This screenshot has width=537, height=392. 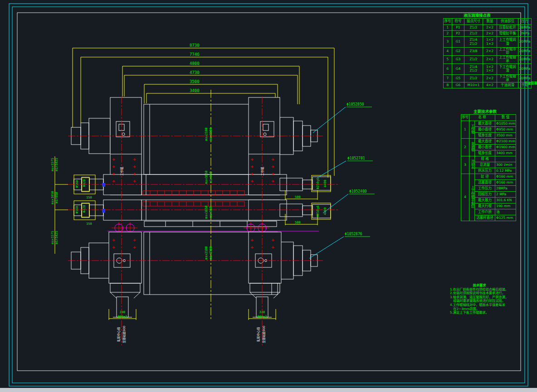 What do you see at coordinates (119, 334) in the screenshot?
I see `foot-note-left-1: 轧制中心线` at bounding box center [119, 334].